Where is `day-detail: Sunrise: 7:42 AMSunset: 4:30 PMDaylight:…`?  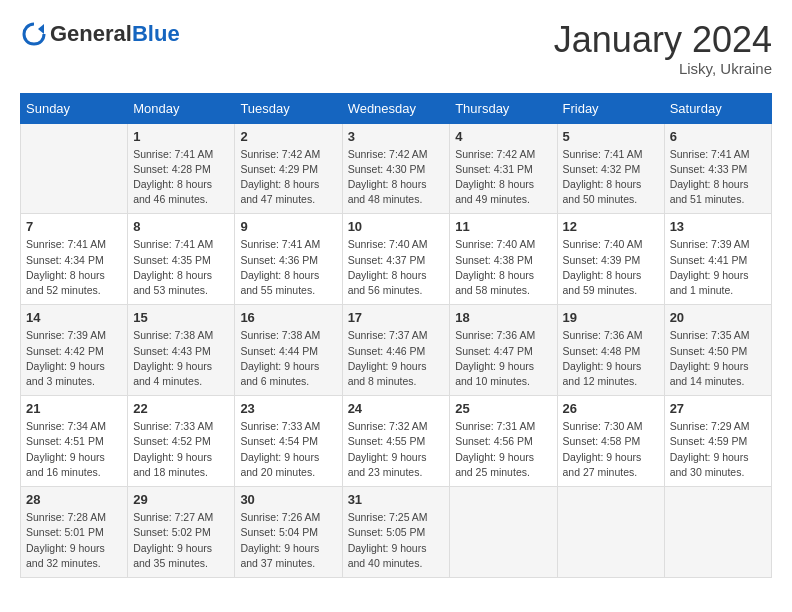 day-detail: Sunrise: 7:42 AMSunset: 4:30 PMDaylight:… is located at coordinates (396, 178).